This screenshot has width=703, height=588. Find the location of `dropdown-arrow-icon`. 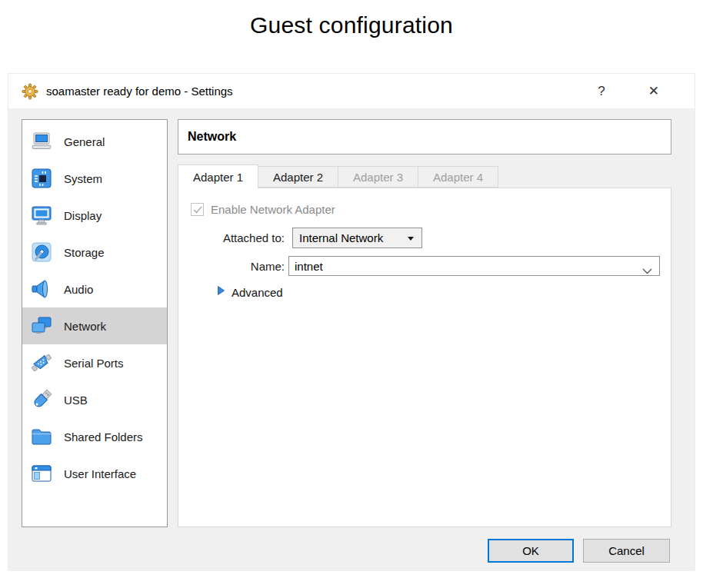

dropdown-arrow-icon is located at coordinates (411, 238).